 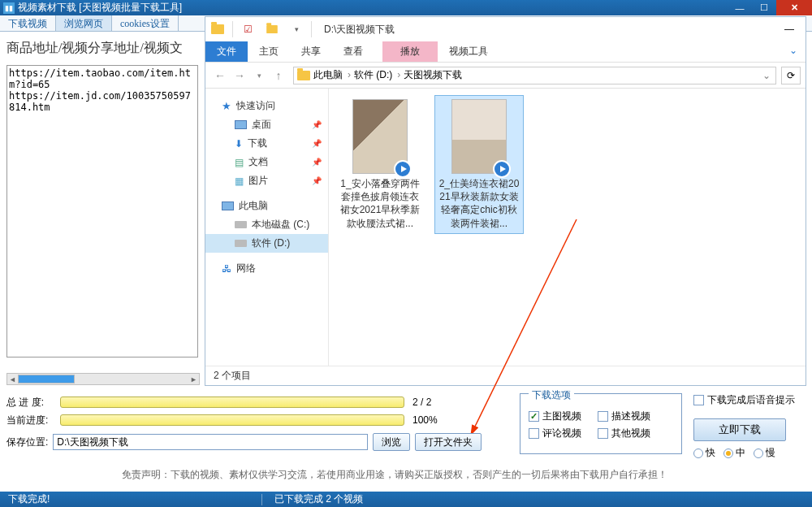 What do you see at coordinates (267, 228) in the screenshot?
I see `nav-sidebar: ★快速访问 桌面📌 ⬇下载📌 ▤文档📌 ▦图片📌 此电脑 本地磁盘 (C:) 软…` at bounding box center [267, 228].